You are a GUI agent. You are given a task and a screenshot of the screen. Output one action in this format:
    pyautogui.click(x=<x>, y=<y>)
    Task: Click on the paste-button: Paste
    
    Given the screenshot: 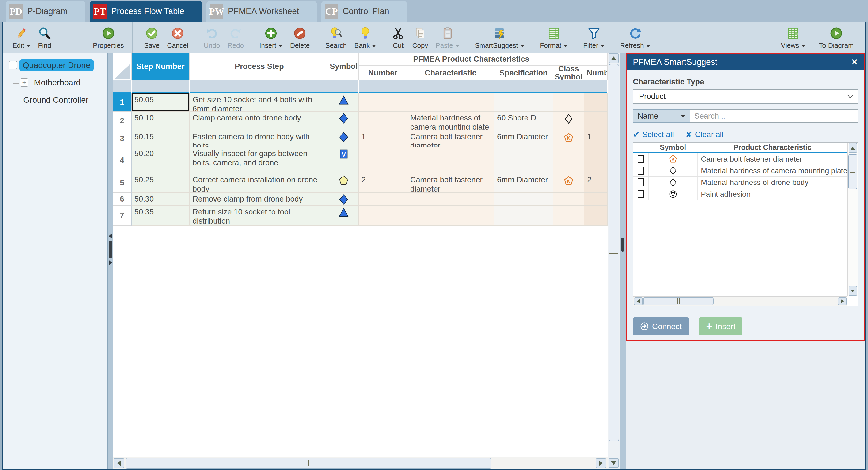 What is the action you would take?
    pyautogui.click(x=447, y=37)
    